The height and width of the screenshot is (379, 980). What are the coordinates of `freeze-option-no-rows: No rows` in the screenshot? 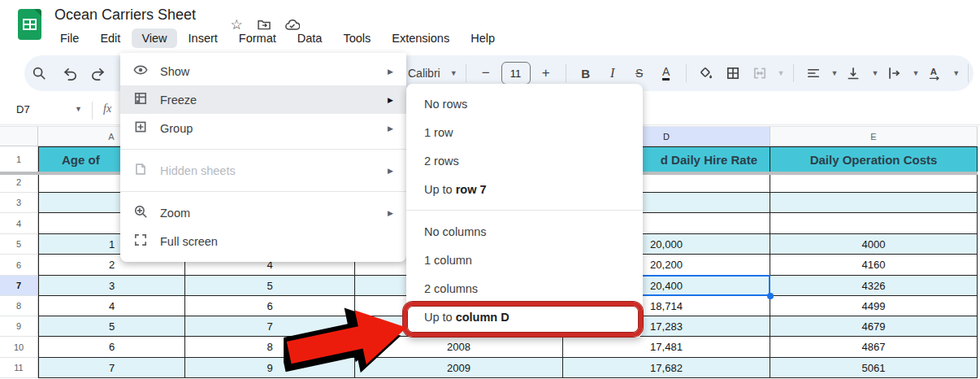 It's located at (525, 104).